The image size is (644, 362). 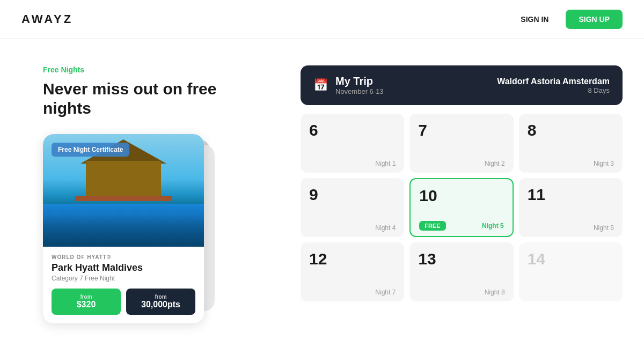 What do you see at coordinates (123, 198) in the screenshot?
I see `bungalow-deck` at bounding box center [123, 198].